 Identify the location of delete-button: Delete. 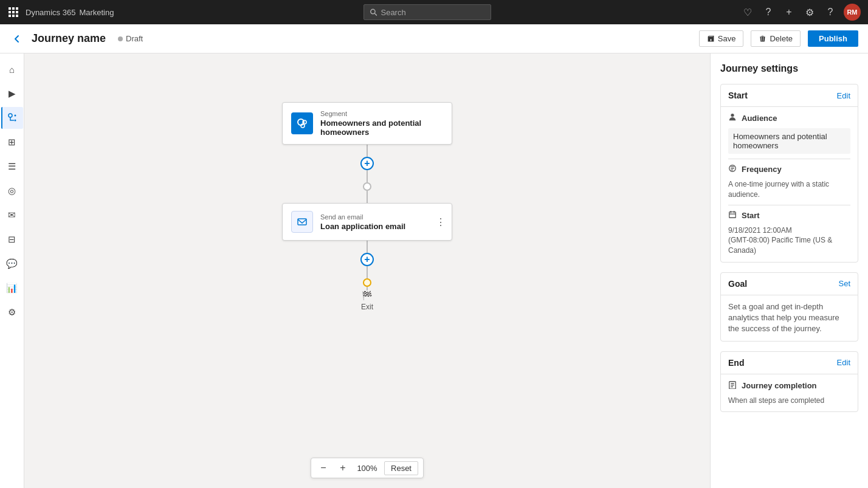
(776, 39).